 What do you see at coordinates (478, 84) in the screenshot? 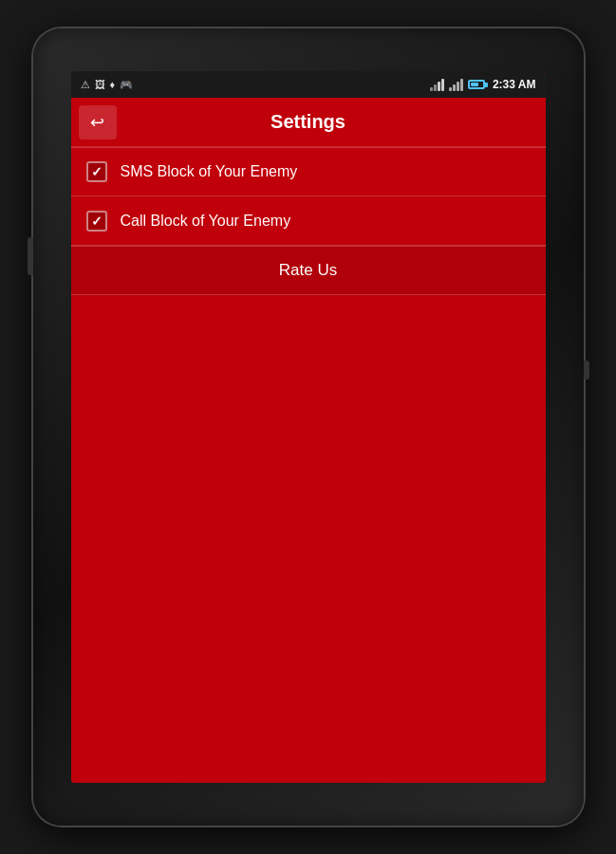
I see `battery-icon` at bounding box center [478, 84].